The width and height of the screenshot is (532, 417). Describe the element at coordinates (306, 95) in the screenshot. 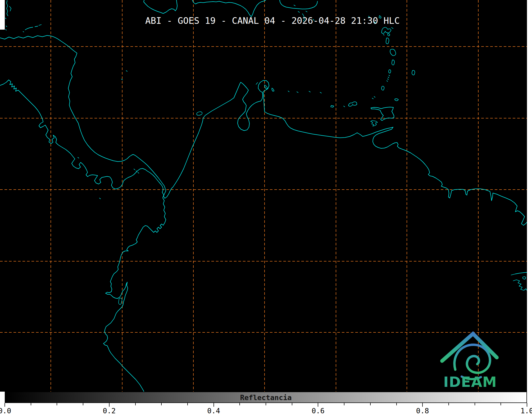

I see `islands-venezuela-offshore` at that location.